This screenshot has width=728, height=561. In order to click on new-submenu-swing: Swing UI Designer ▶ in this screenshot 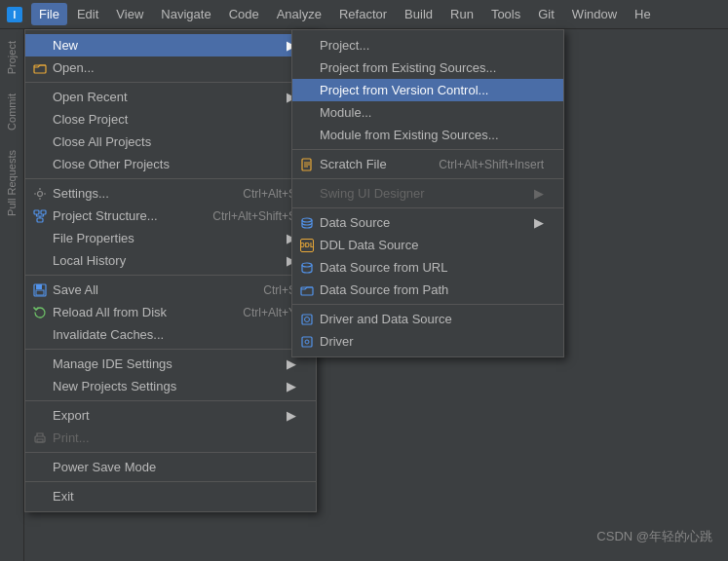, I will do `click(428, 193)`.